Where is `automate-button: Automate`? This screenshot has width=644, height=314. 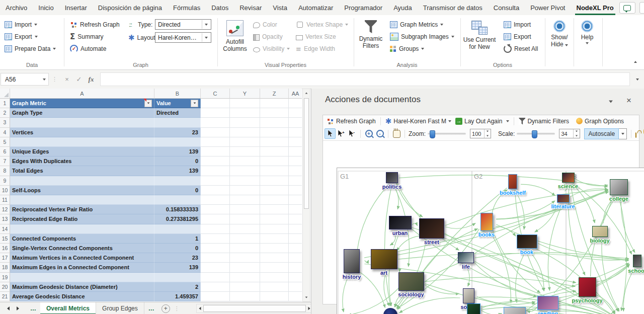 automate-button: Automate is located at coordinates (88, 49).